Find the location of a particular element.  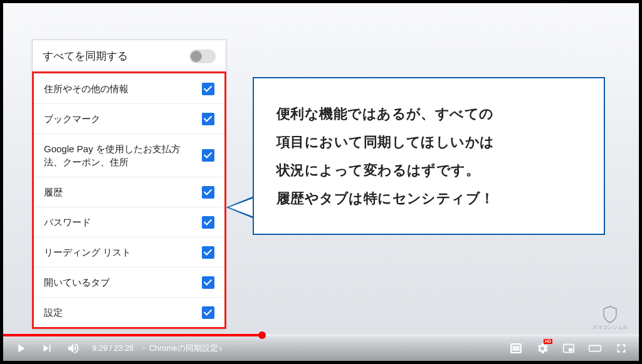

play-button is located at coordinates (21, 348).